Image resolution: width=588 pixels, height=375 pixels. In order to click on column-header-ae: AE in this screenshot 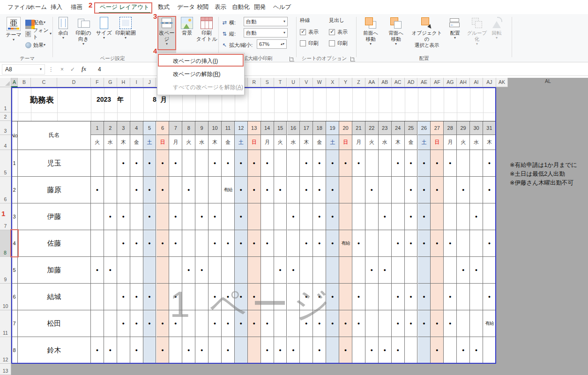, I will do `click(424, 82)`.